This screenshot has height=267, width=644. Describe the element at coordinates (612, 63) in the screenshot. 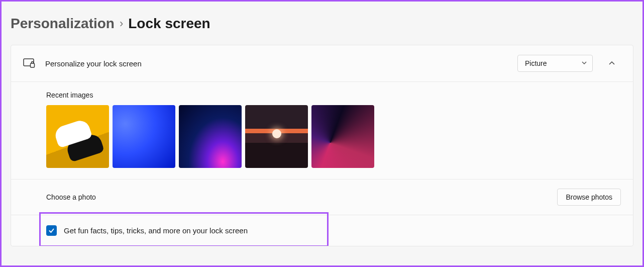

I see `chevron-up-icon` at that location.